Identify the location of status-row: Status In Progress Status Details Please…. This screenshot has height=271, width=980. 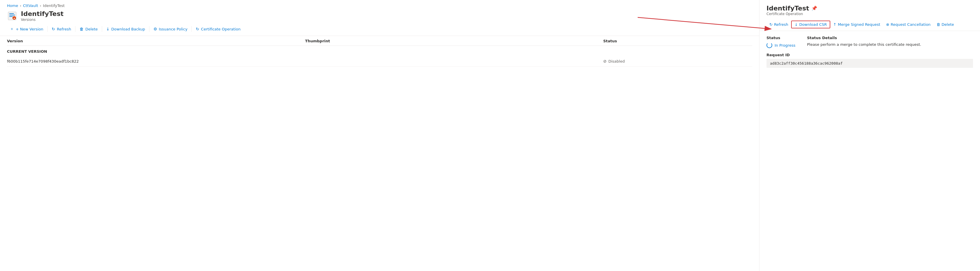
(870, 42).